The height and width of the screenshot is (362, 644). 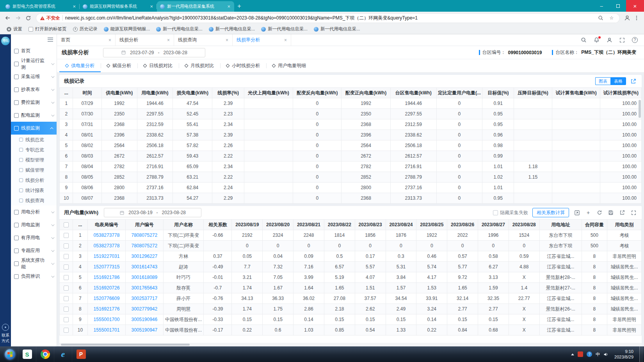 I want to click on taskbar-clock: 9:10 2023/8/29, so click(x=624, y=354).